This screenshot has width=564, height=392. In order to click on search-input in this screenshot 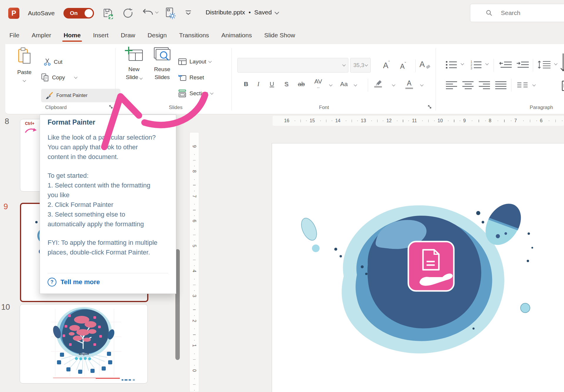, I will do `click(526, 13)`.